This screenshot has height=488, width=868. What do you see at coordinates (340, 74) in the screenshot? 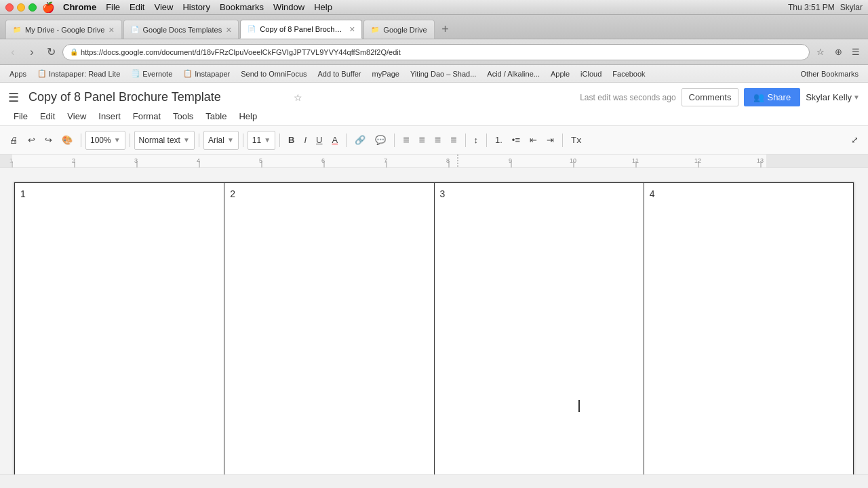
I see `bookmark-buffer: Add to Buffer` at bounding box center [340, 74].